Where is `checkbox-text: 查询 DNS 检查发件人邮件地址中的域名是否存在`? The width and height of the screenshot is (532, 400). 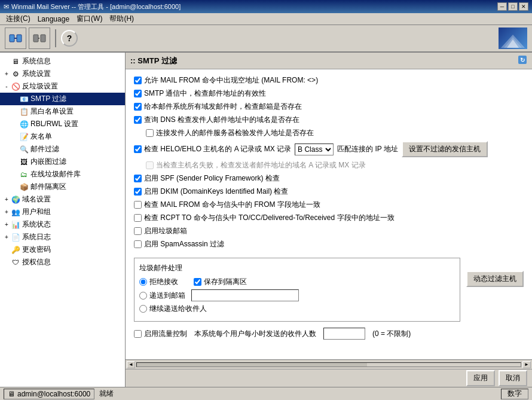
checkbox-text: 查询 DNS 检查发件人邮件地址中的域名是否存在 is located at coordinates (222, 120).